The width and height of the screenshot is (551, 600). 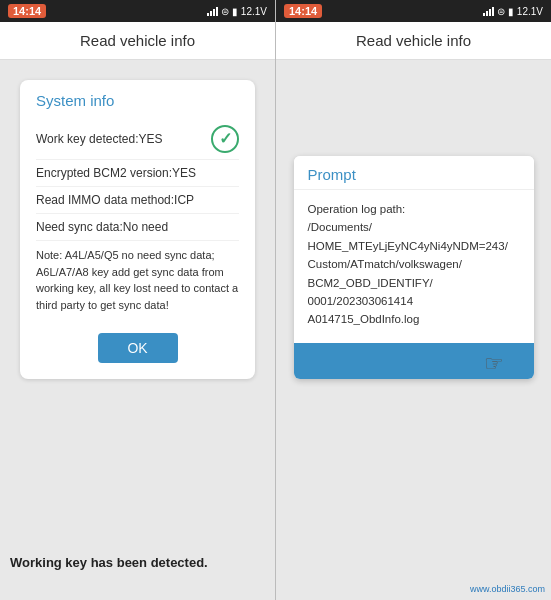 I want to click on left-status-bar: 14:14 ⊜ ▮ 12.1V, so click(x=138, y=11).